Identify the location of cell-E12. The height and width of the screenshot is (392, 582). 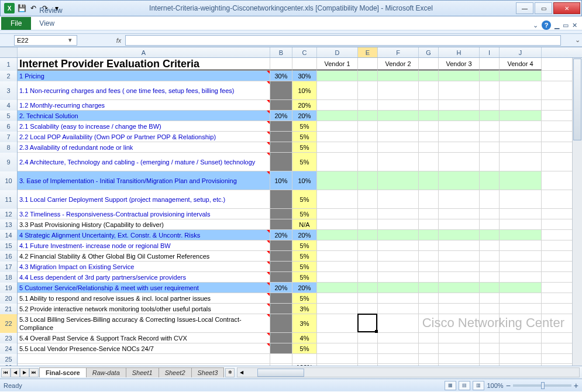
(368, 214).